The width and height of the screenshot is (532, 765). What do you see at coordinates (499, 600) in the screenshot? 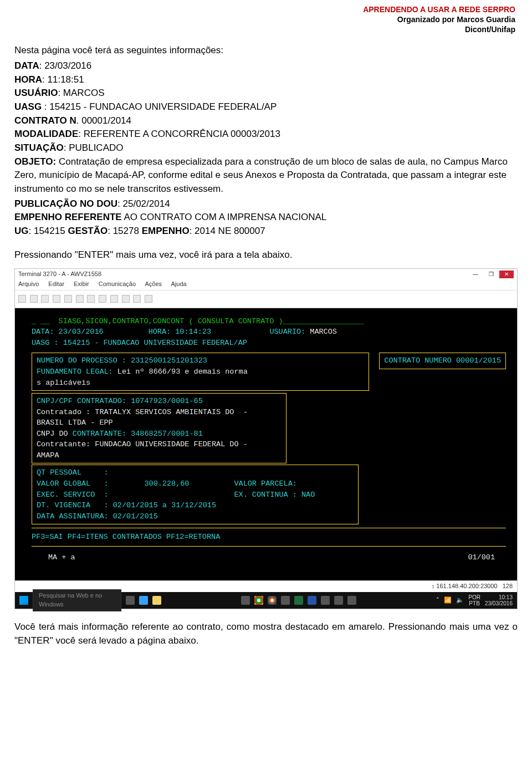
I see `tray-clock: 10:13 23/03/2016` at bounding box center [499, 600].